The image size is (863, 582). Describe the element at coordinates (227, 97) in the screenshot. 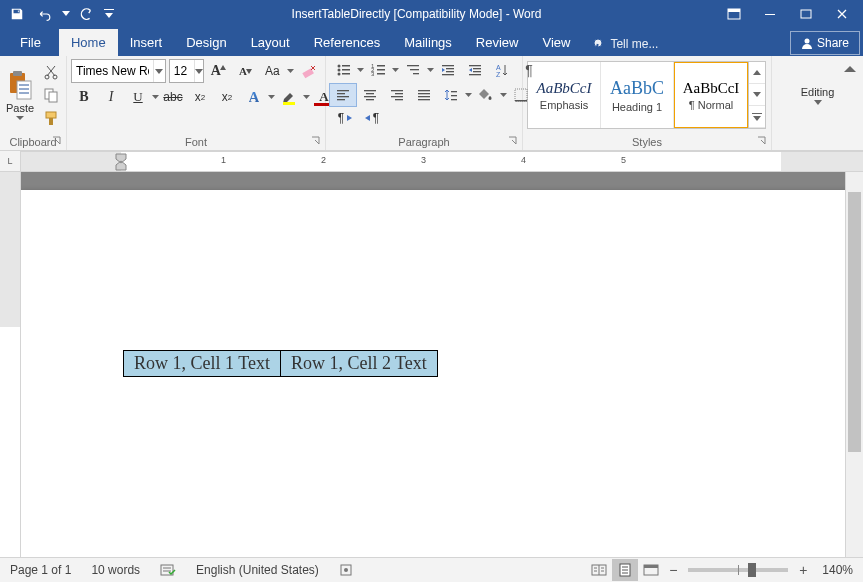

I see `superscript-button: x2` at that location.